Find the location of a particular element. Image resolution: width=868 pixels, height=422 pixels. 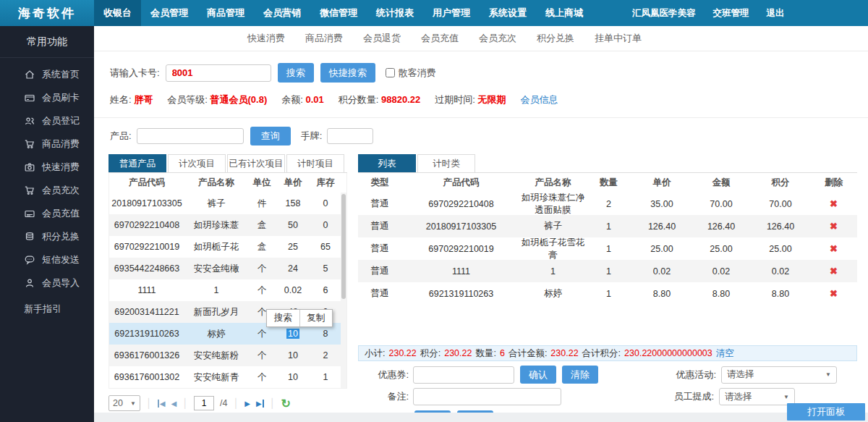

topnav-item-users: 用户管理 is located at coordinates (451, 13).